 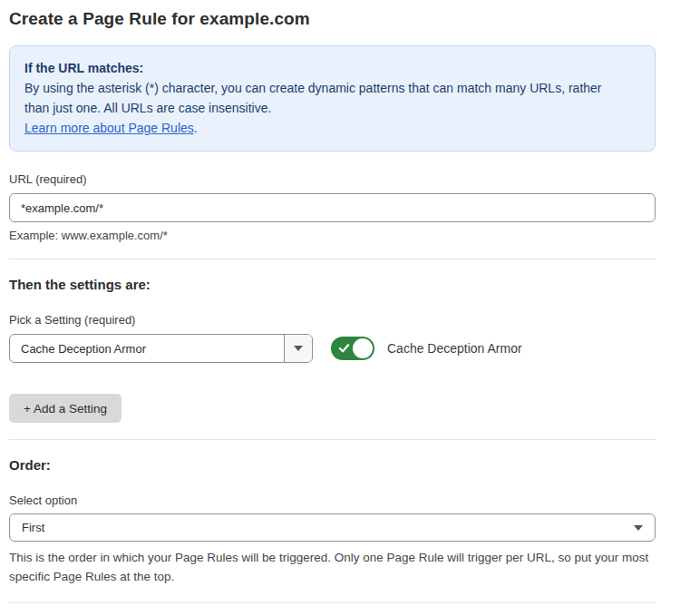 I want to click on order-select-label: Select option, so click(x=332, y=501).